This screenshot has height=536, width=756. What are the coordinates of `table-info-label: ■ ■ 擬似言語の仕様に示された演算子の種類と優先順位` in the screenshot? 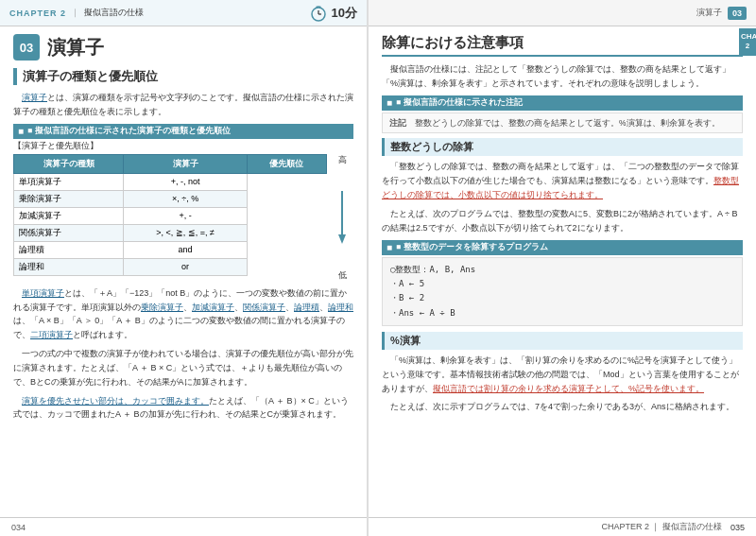 It's located at (183, 131).